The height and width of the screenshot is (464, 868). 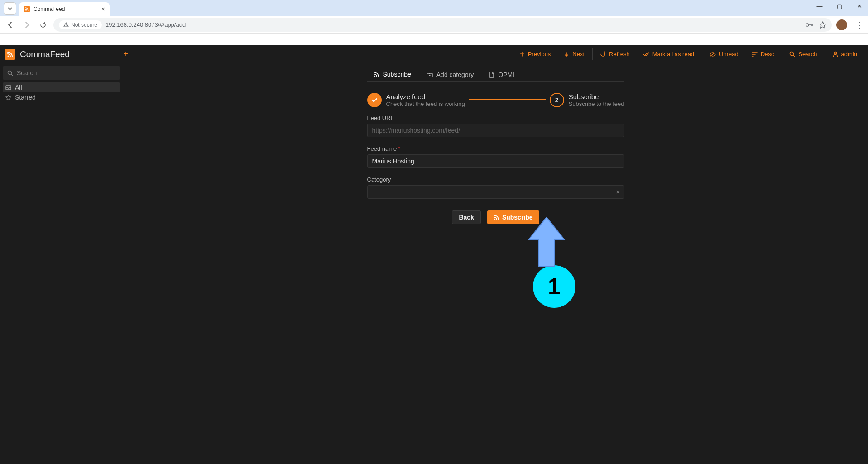 What do you see at coordinates (496, 157) in the screenshot?
I see `field-feed-name: Feed name*` at bounding box center [496, 157].